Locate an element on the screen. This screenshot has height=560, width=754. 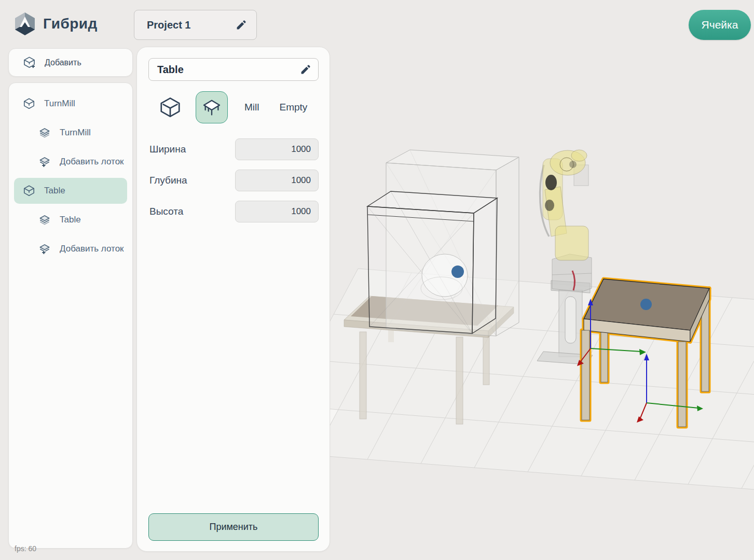
type-option-empty: Empty is located at coordinates (294, 107).